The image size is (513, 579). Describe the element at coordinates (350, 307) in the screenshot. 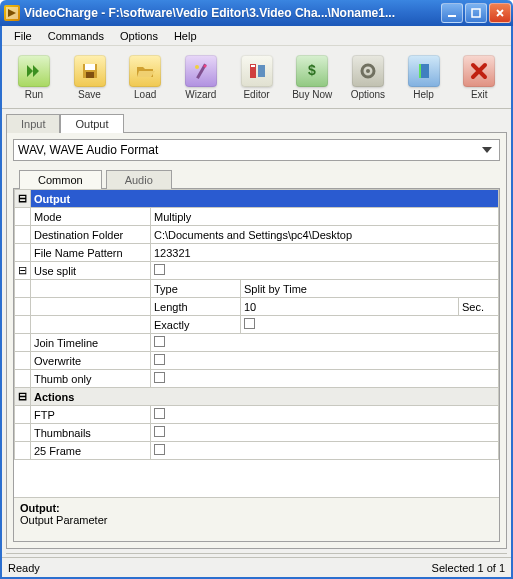

I see `prop-length-val: 10` at that location.